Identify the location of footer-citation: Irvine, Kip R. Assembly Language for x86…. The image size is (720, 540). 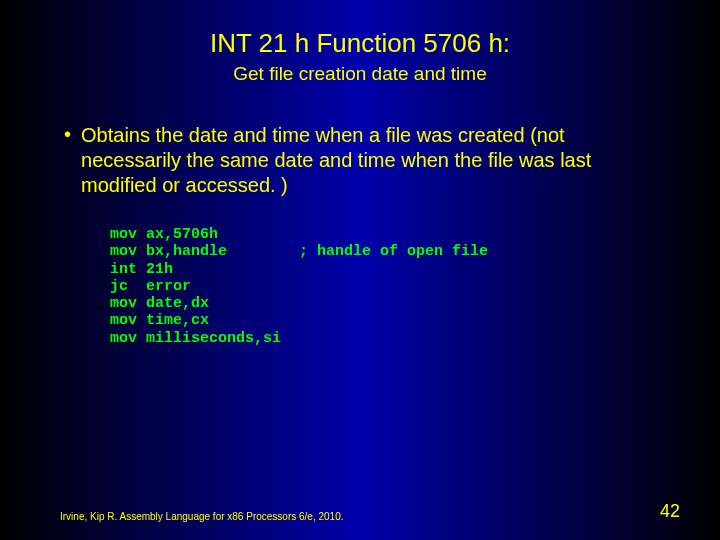
(202, 516).